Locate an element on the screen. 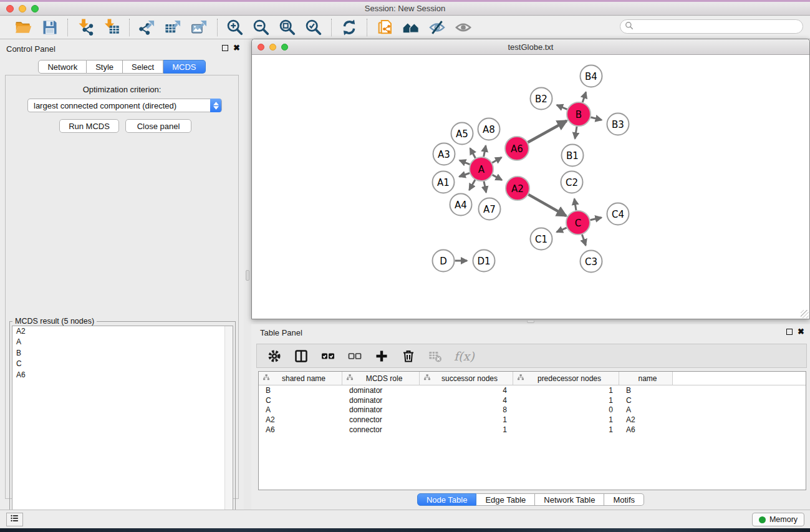  settings-gear-icon is located at coordinates (274, 356).